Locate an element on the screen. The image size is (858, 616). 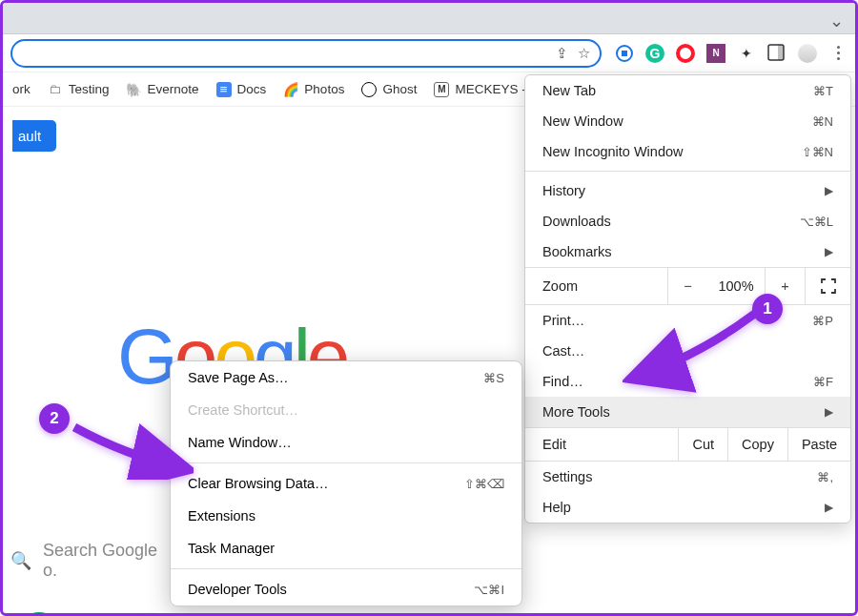
docs-icon: ≡ is located at coordinates (224, 90).